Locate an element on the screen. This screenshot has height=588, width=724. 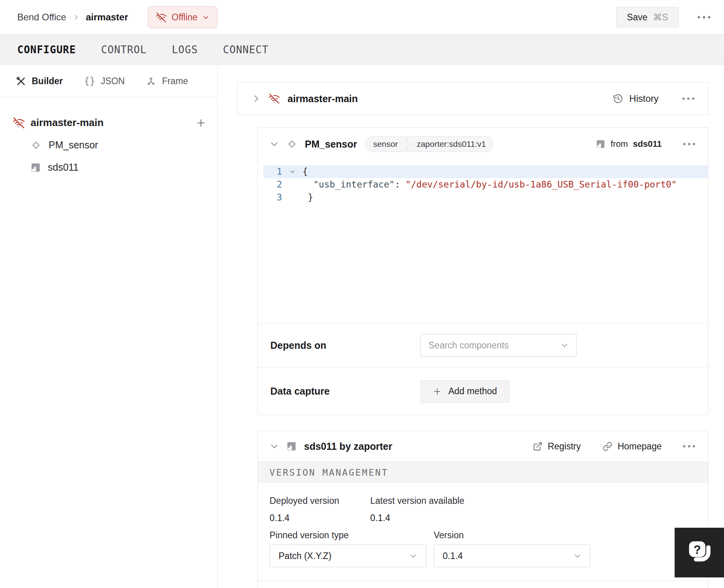
version-management-header: VERSION MANAGEMENT is located at coordinates (483, 472).